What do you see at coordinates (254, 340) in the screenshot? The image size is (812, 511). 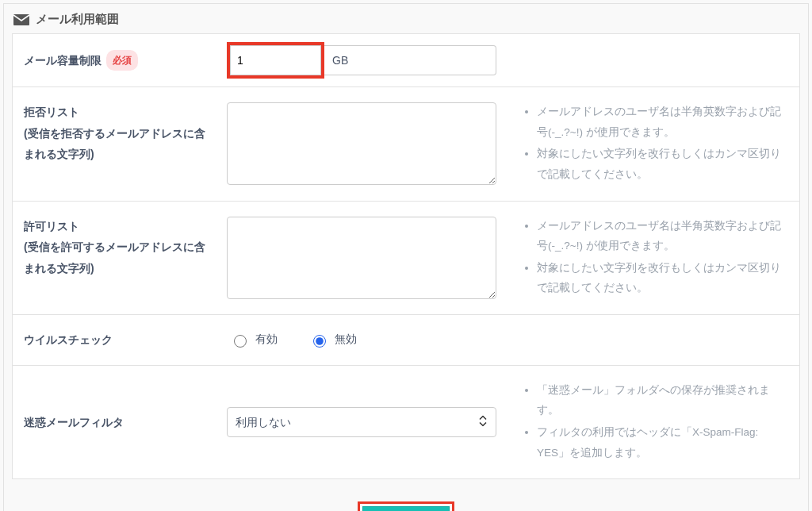 I see `radio-virus-valid: 有効` at bounding box center [254, 340].